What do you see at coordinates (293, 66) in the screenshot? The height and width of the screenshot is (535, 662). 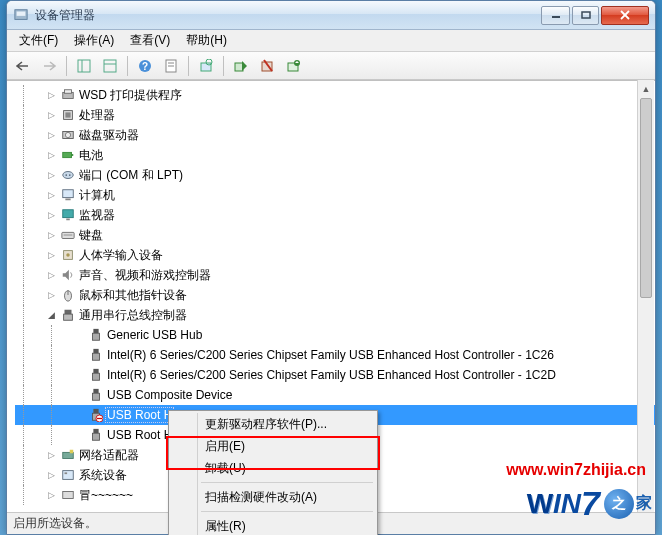 I see `update-driver-button` at bounding box center [293, 66].